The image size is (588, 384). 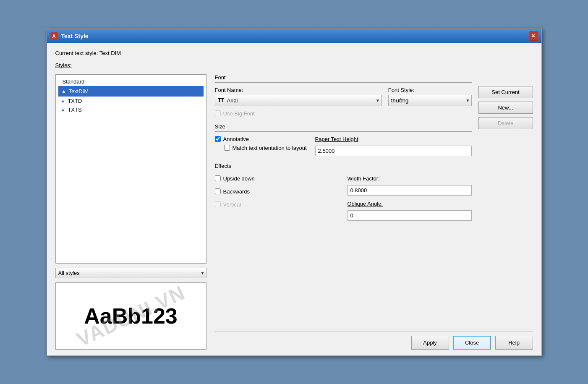 I want to click on apply-button: Apply, so click(x=430, y=342).